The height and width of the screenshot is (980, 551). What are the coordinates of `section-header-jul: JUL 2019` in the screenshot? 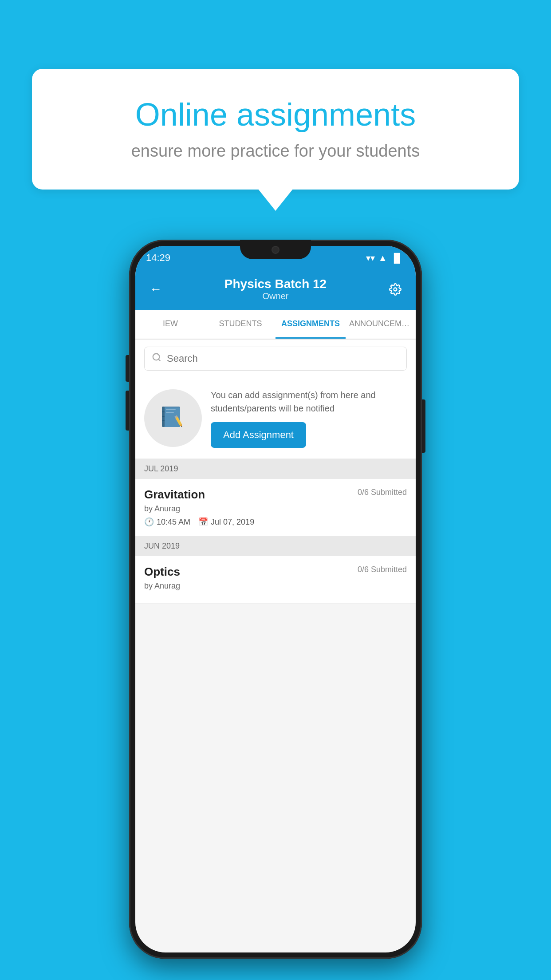 It's located at (276, 469).